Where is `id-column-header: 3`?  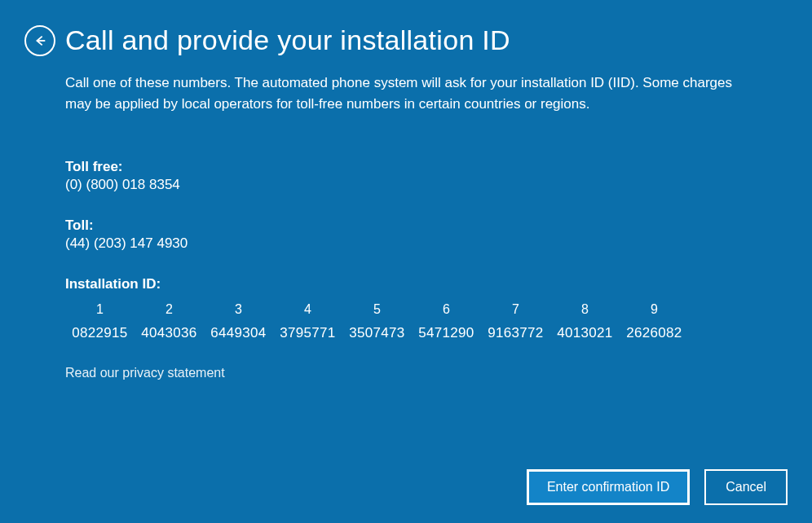 id-column-header: 3 is located at coordinates (238, 310).